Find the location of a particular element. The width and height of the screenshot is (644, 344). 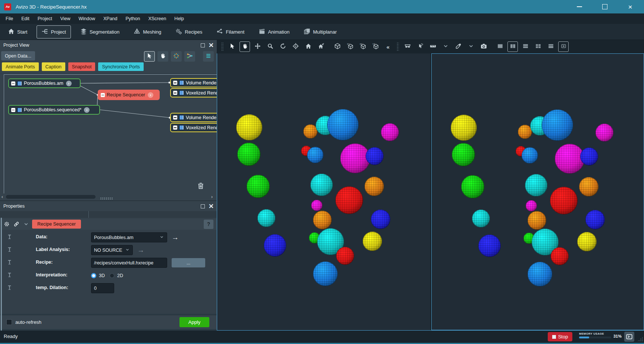

measure-button is located at coordinates (433, 47).